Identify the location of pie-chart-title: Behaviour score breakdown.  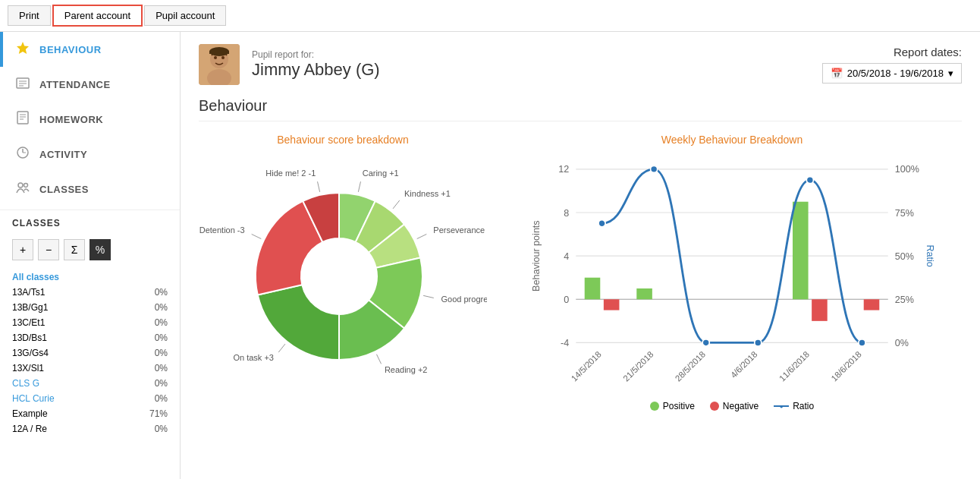
(343, 140).